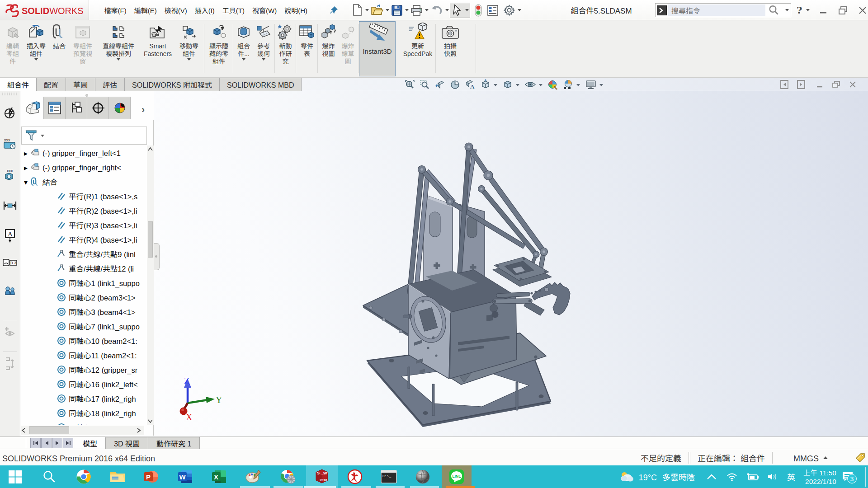 Image resolution: width=868 pixels, height=488 pixels. Describe the element at coordinates (120, 108) in the screenshot. I see `tab-display-manager` at that location.